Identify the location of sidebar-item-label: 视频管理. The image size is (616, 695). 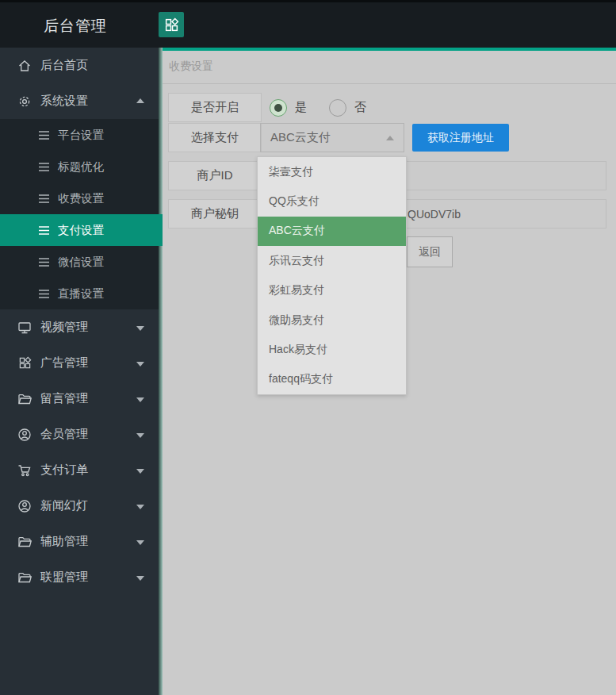
(64, 327).